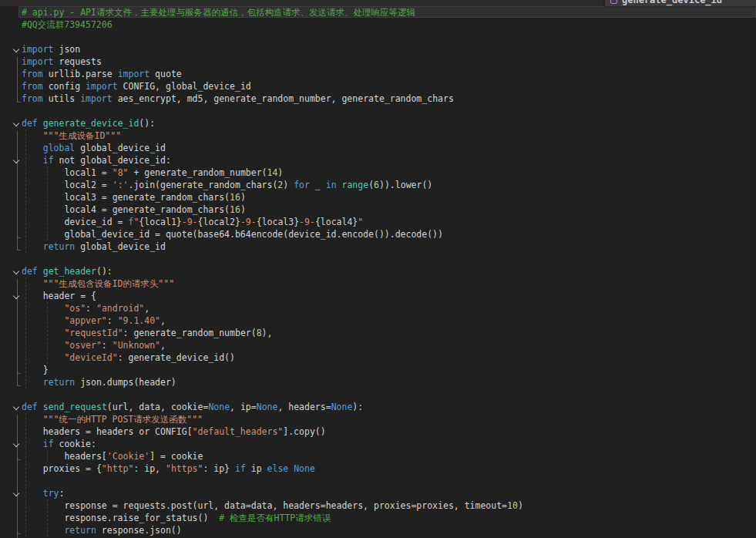 The image size is (756, 538). What do you see at coordinates (378, 518) in the screenshot?
I see `code-line: response.raise_for_status() # 检查是否有HTTP请…` at bounding box center [378, 518].